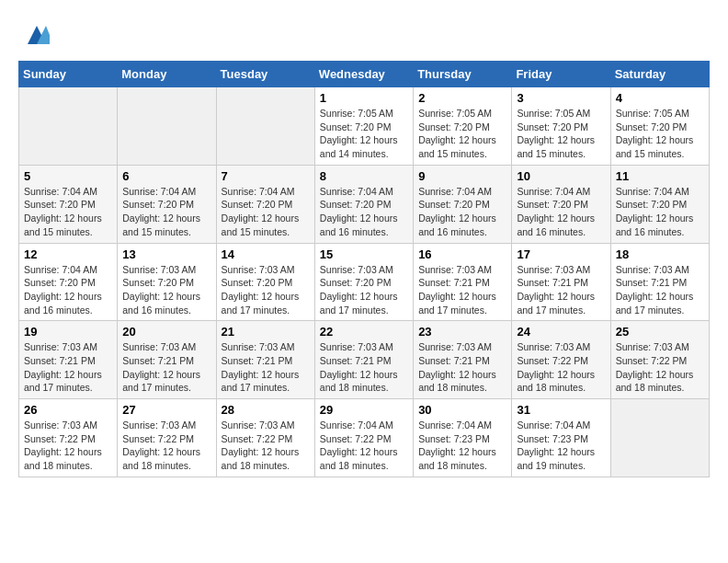  What do you see at coordinates (660, 361) in the screenshot?
I see `calendar-cell: 25Sunrise: 7:03 AM Sunset: 7:22 PM Dayli…` at bounding box center [660, 361].